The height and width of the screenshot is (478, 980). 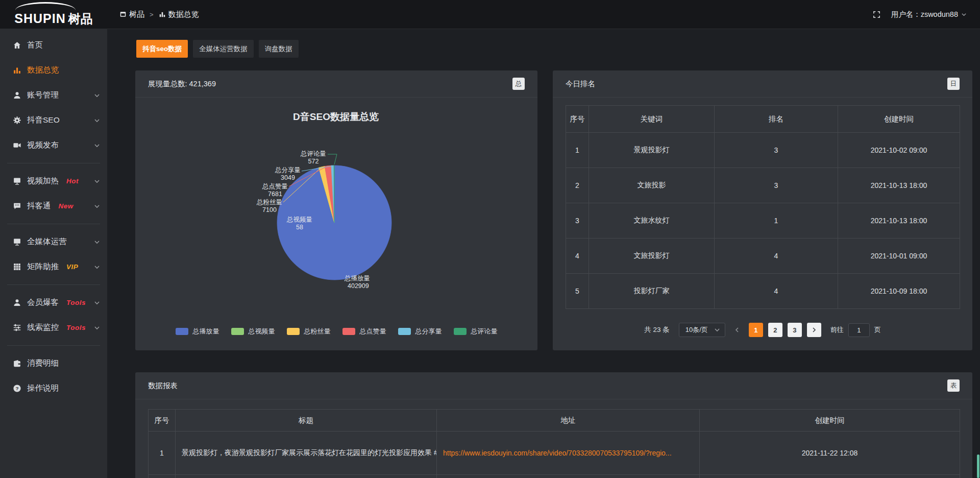 I want to click on table-view-button: 表, so click(x=953, y=386).